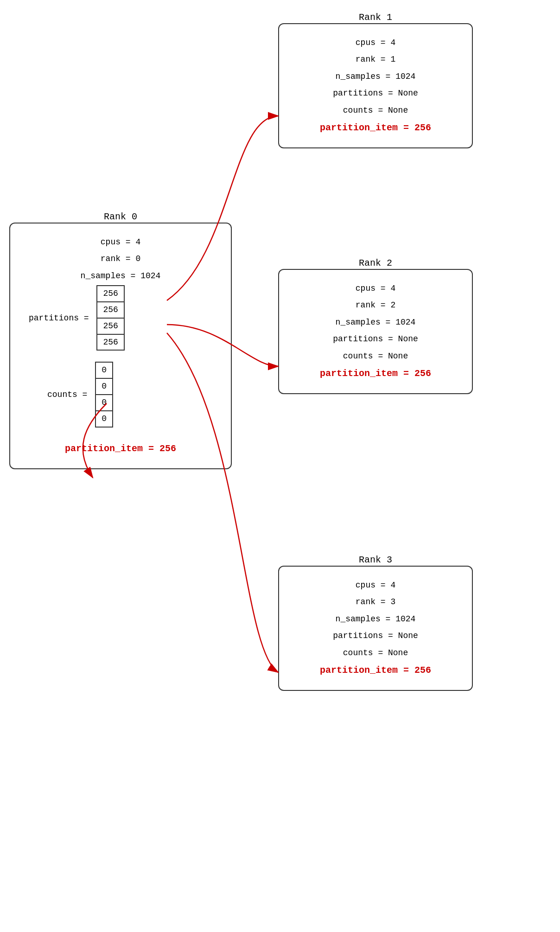  Describe the element at coordinates (375, 128) in the screenshot. I see `rank1-partition-item: partition_item = 256` at that location.